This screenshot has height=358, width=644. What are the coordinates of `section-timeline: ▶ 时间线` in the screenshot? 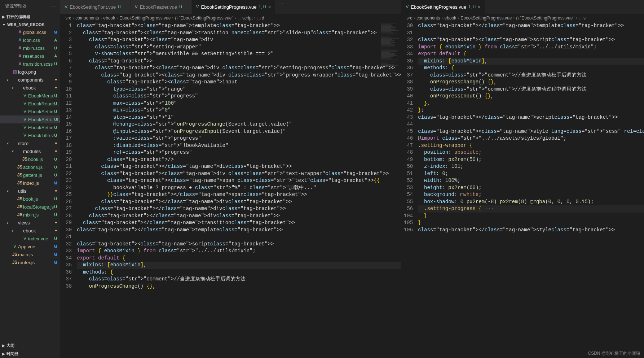 It's located at (30, 354).